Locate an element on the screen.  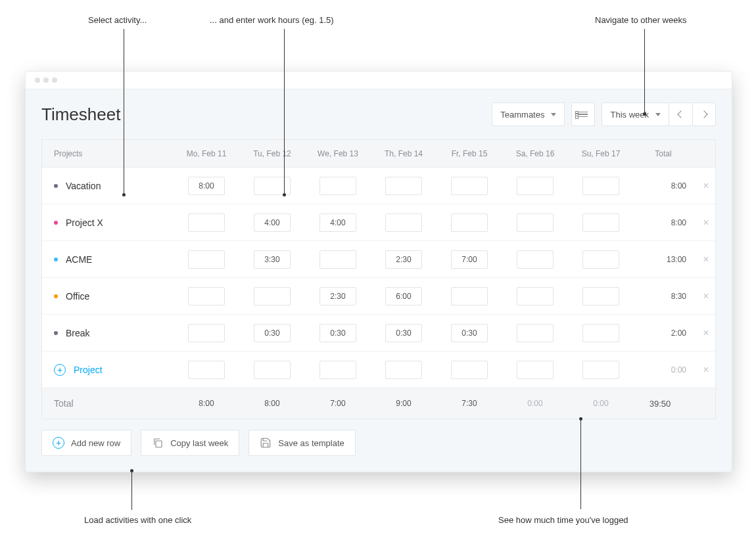
col-header: Sa, Feb 16 is located at coordinates (535, 154).